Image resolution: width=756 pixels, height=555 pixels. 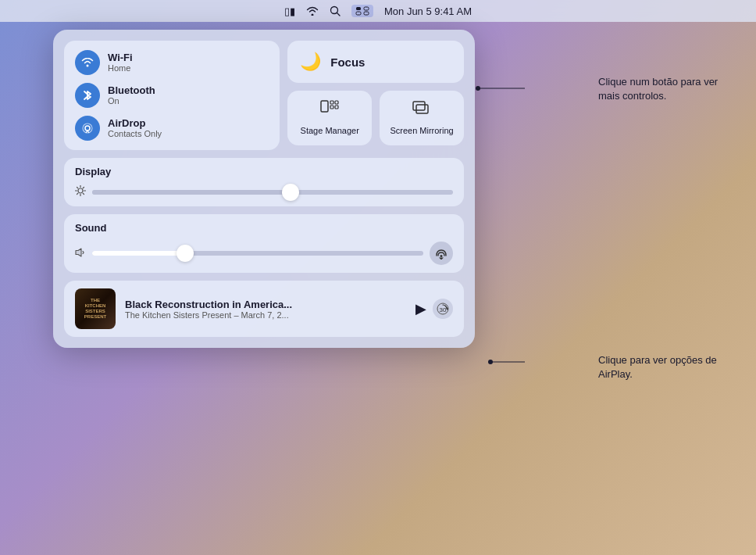 I want to click on screen-mirroring-icon, so click(x=422, y=110).